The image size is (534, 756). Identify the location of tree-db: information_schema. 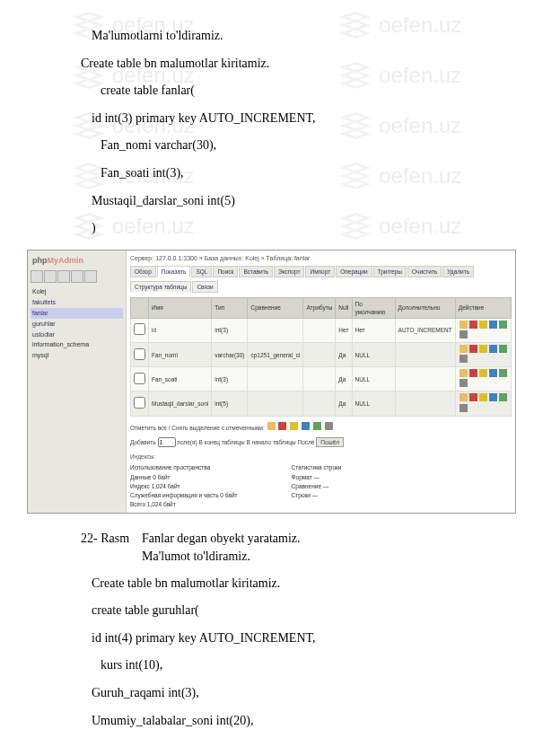
(77, 345).